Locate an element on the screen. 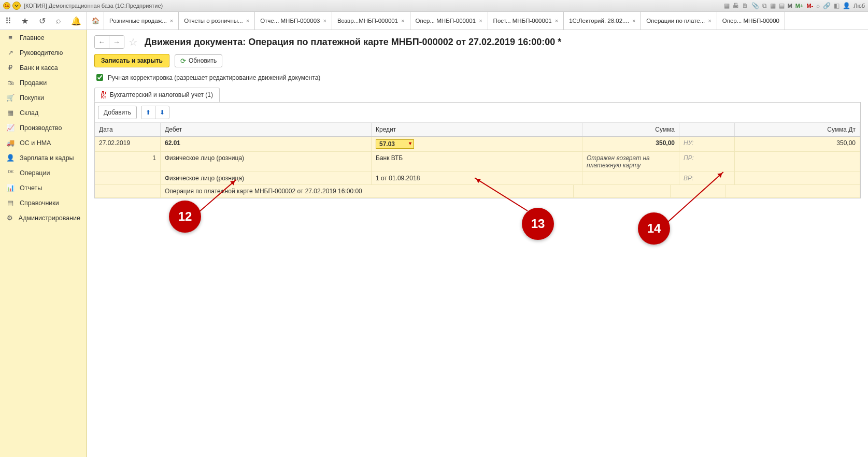 The width and height of the screenshot is (868, 457). cell-date: 27.02.2019 is located at coordinates (127, 144).